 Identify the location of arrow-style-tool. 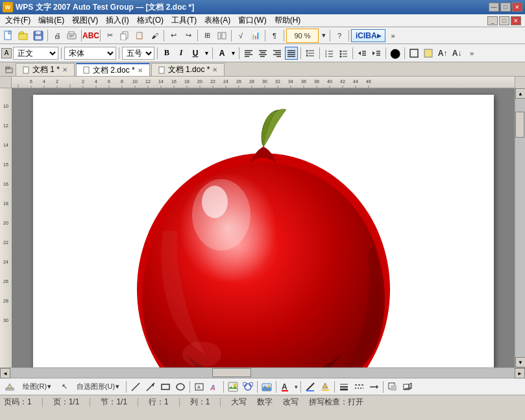
(374, 387).